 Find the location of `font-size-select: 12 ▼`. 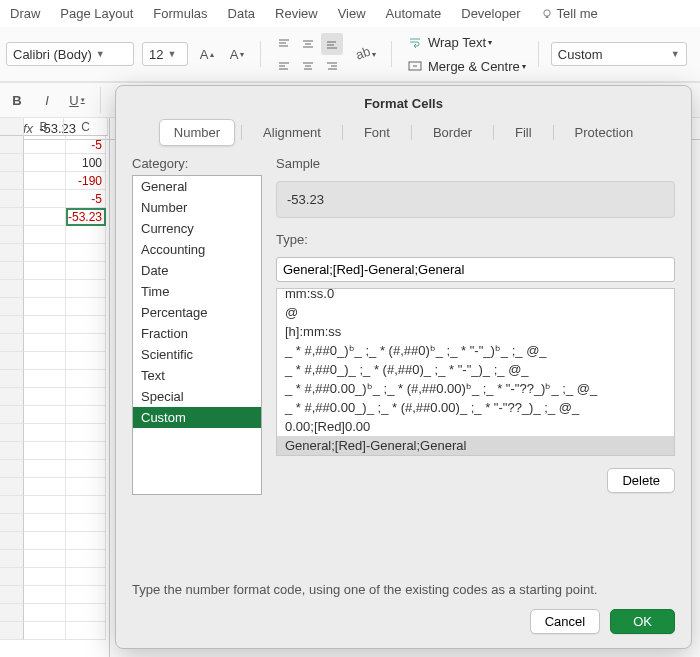

font-size-select: 12 ▼ is located at coordinates (165, 54).